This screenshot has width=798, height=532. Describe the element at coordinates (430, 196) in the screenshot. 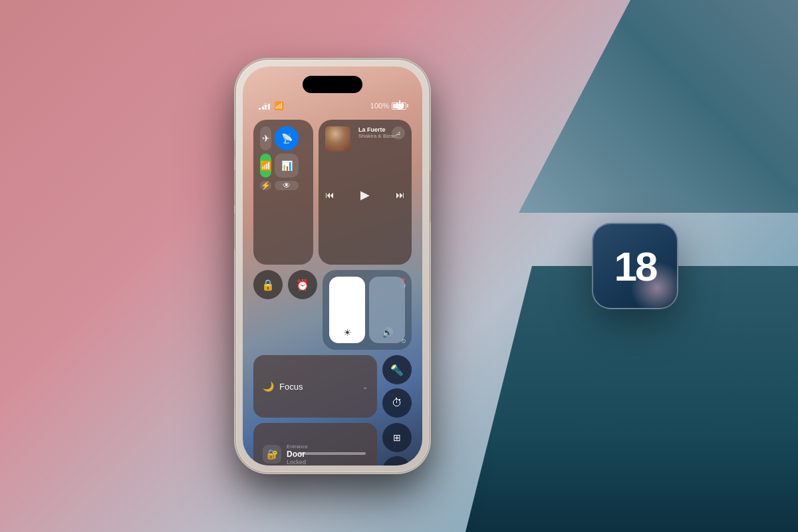

I see `power-button` at that location.